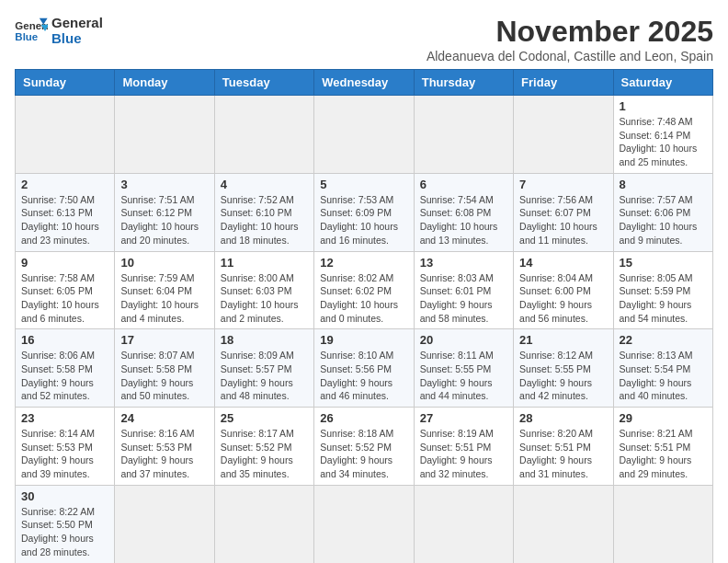 The height and width of the screenshot is (563, 728). Describe the element at coordinates (663, 134) in the screenshot. I see `calendar-cell: 1Sunrise: 7:48 AM Sunset: 6:14 PM Daylig…` at that location.